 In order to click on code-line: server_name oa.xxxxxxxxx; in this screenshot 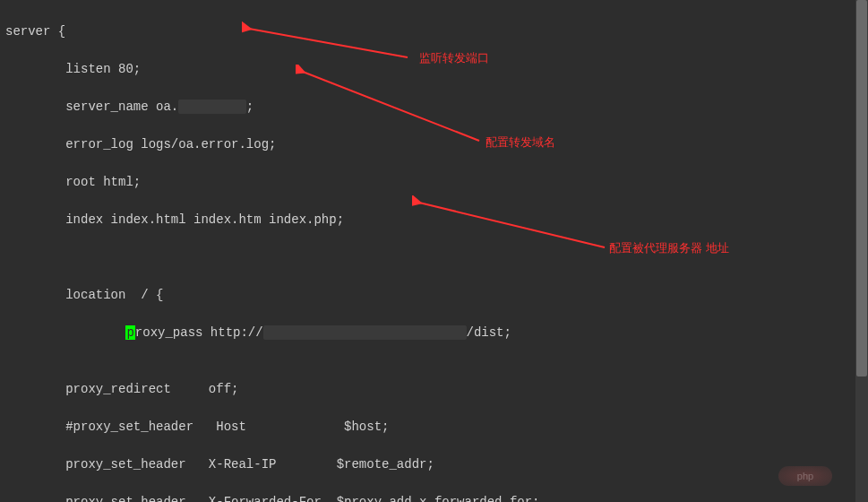, I will do `click(434, 108)`.